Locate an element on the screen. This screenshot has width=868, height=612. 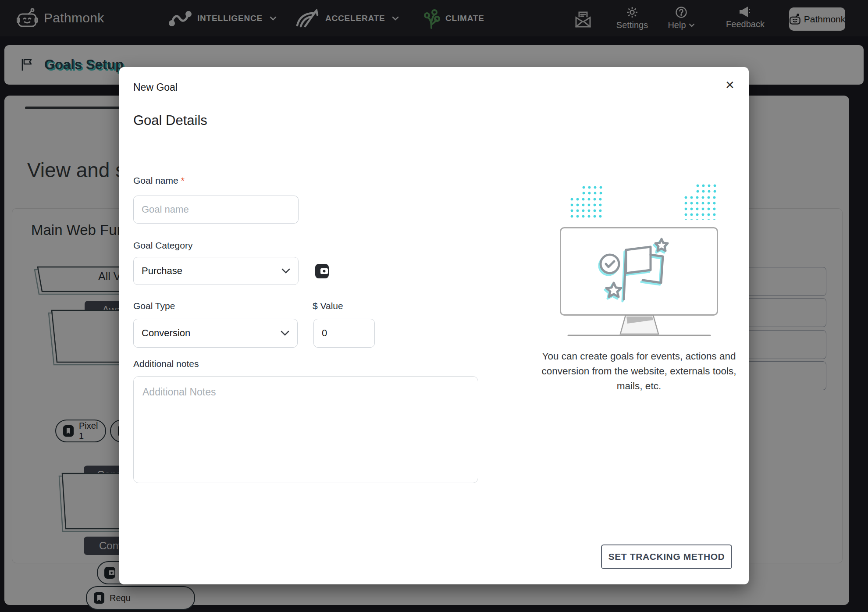
required-asterisk: * is located at coordinates (183, 181).